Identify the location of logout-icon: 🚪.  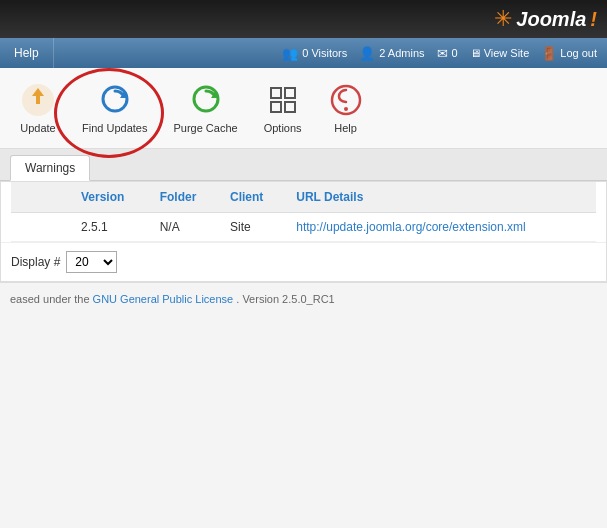
(549, 54).